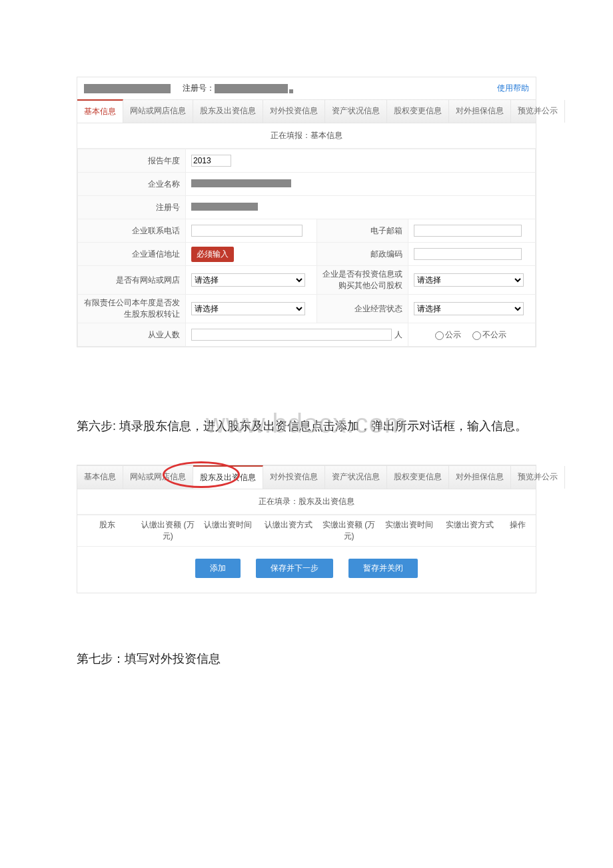 The width and height of the screenshot is (613, 868). What do you see at coordinates (295, 111) in the screenshot?
I see `tab-investment-info: 对外投资信息` at bounding box center [295, 111].